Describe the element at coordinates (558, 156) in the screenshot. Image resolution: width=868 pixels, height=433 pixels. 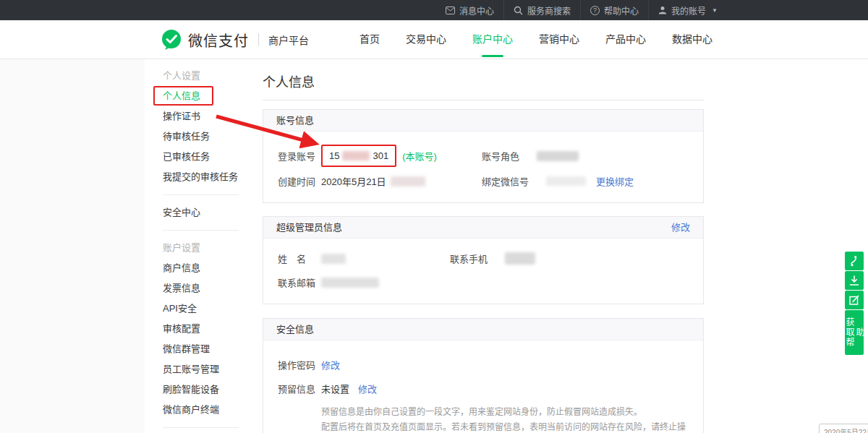
I see `redacted-account-role` at that location.